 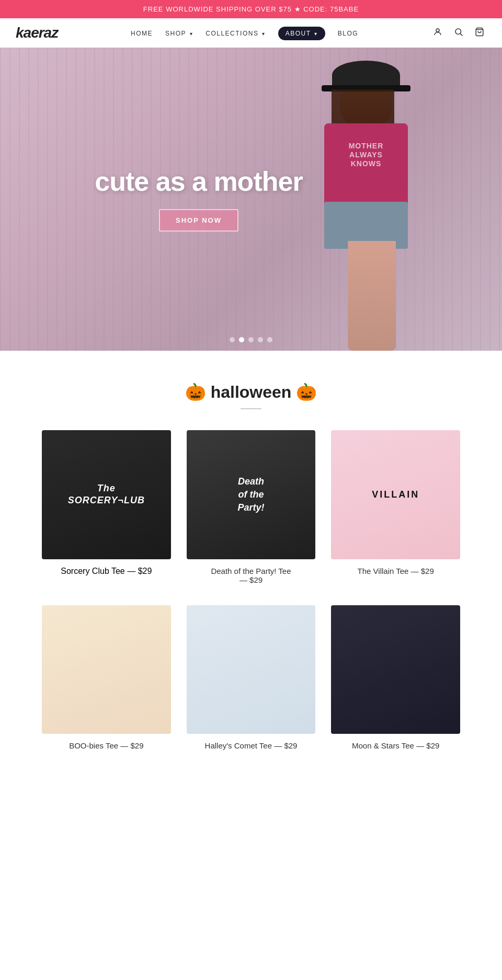 What do you see at coordinates (480, 33) in the screenshot?
I see `cart-icon` at bounding box center [480, 33].